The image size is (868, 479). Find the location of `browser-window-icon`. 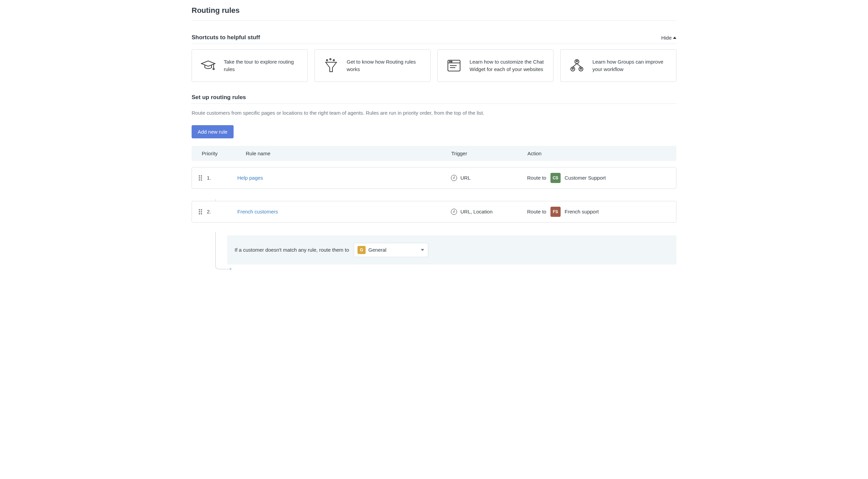

browser-window-icon is located at coordinates (454, 66).